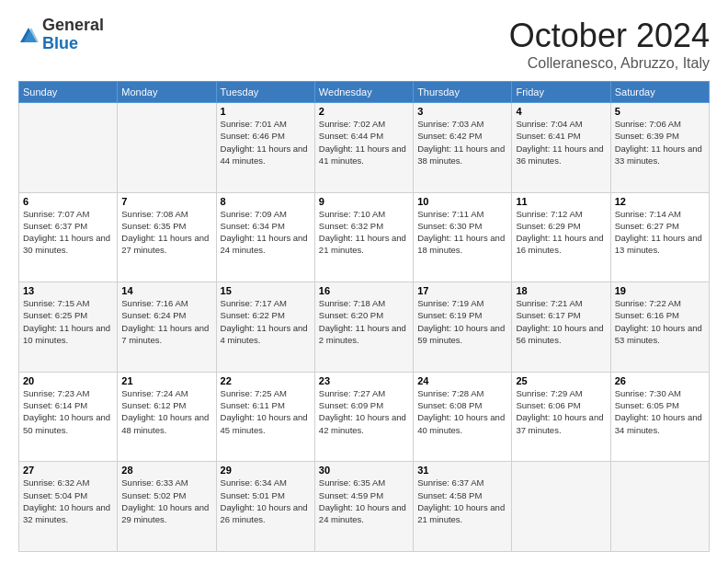  I want to click on day-info: Sunrise: 6:37 AM Sunset: 4:58 PM Dayligh…, so click(462, 500).